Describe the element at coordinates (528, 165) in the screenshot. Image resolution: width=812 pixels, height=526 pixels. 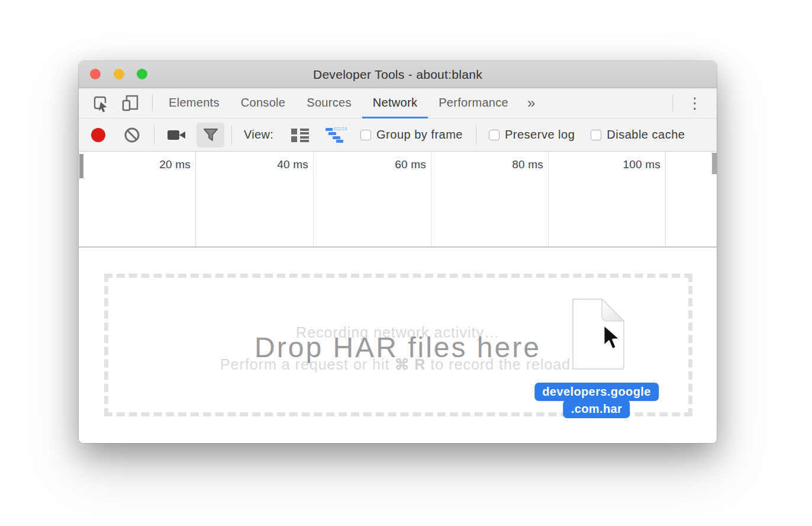
I see `ruler-tick-label: 80 ms` at that location.